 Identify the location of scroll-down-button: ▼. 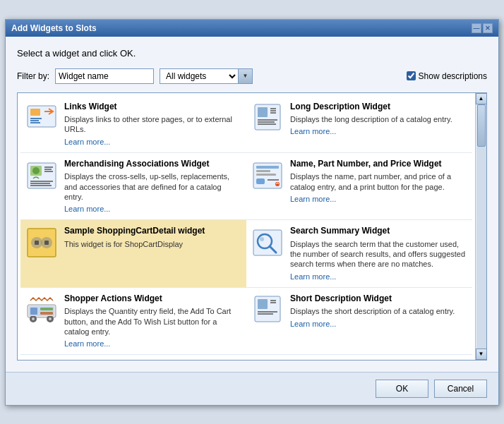
(481, 354).